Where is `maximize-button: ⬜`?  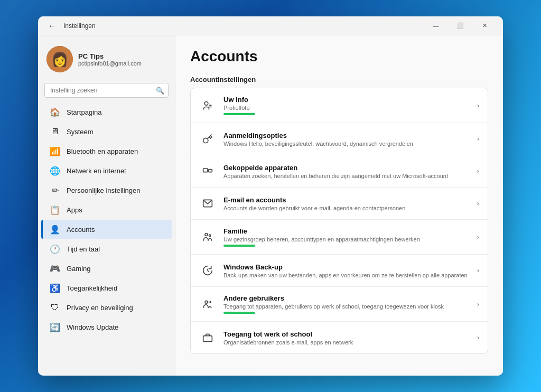
maximize-button: ⬜ is located at coordinates (460, 26).